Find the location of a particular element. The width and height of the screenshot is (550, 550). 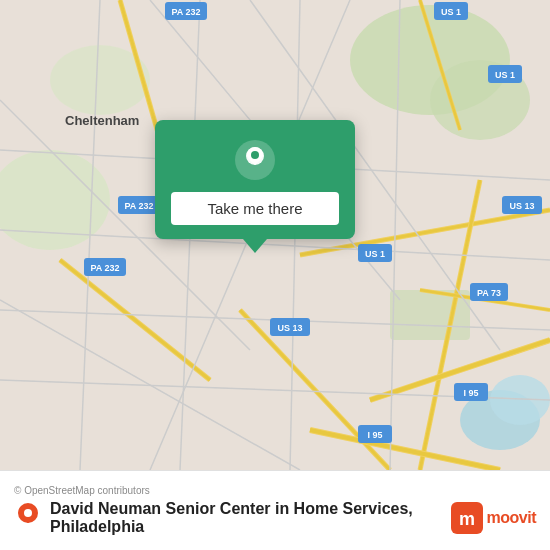

moovit-logo: m moovit is located at coordinates (494, 518).